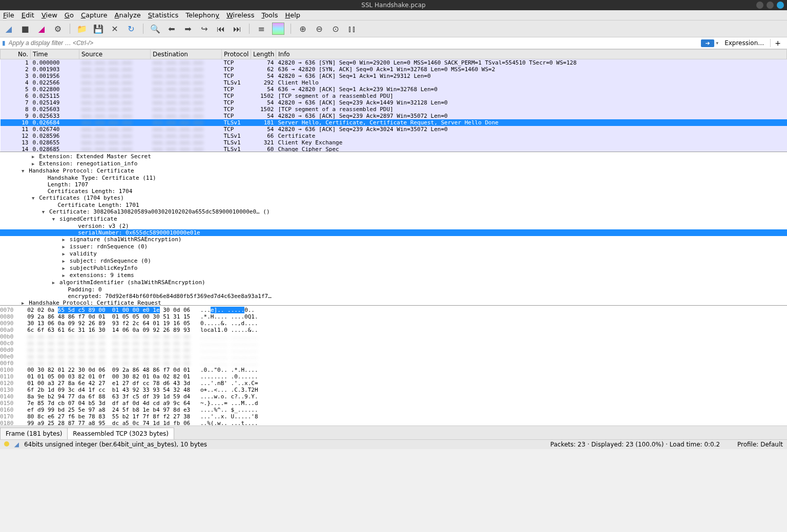  I want to click on packet-row: 70.025149xxx.xxx.xxx.xxxxxx.xxx.xxx.xxxT…, so click(394, 102).